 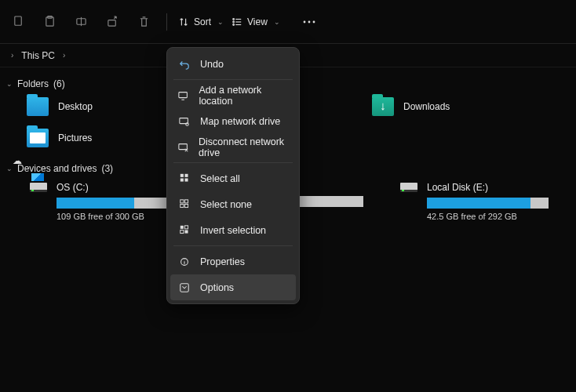 I want to click on menu-label: Undo, so click(x=212, y=64).